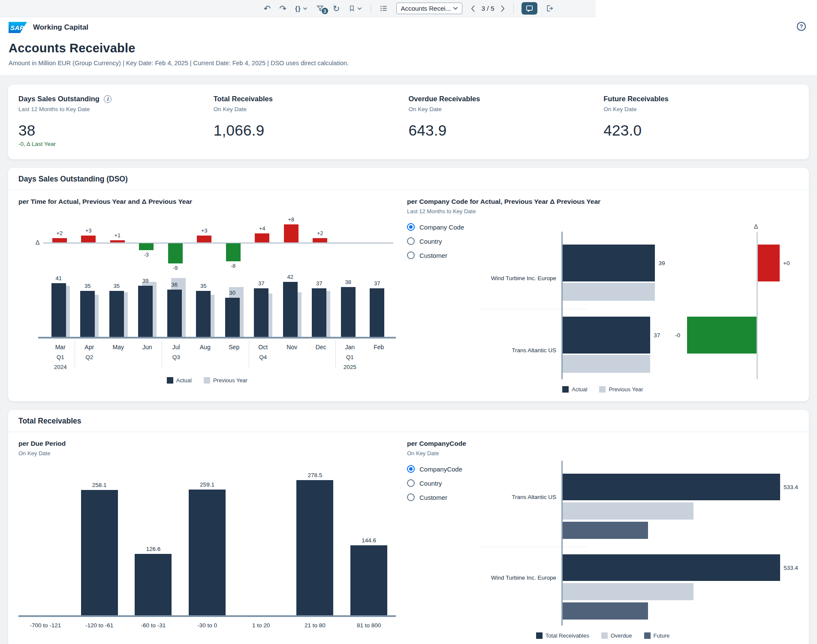 The width and height of the screenshot is (817, 644). What do you see at coordinates (336, 9) in the screenshot?
I see `refresh-button: ↻` at bounding box center [336, 9].